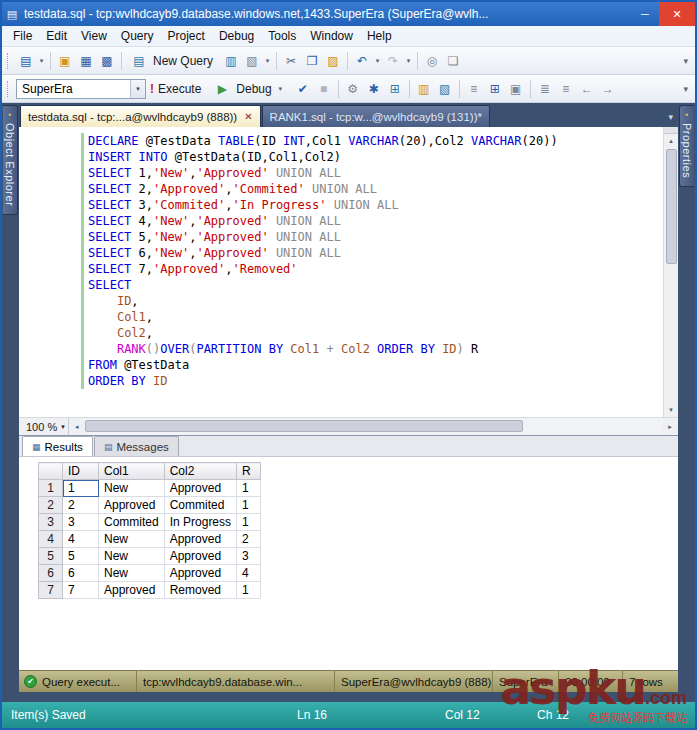 The width and height of the screenshot is (697, 730). Describe the element at coordinates (58, 446) in the screenshot. I see `tab-results: ▦ Results` at that location.